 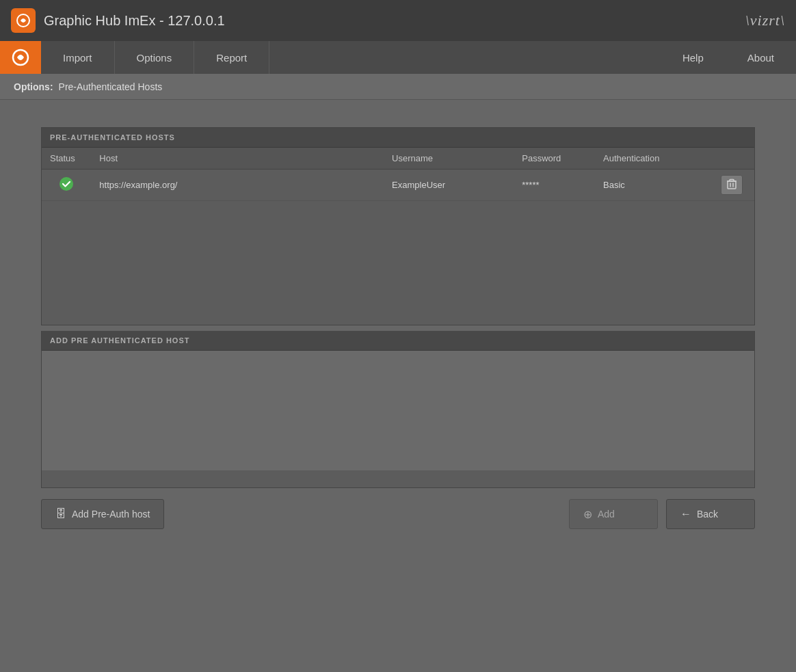 What do you see at coordinates (111, 87) in the screenshot?
I see `breadcrumb-value: Pre-Authenticated Hosts` at bounding box center [111, 87].